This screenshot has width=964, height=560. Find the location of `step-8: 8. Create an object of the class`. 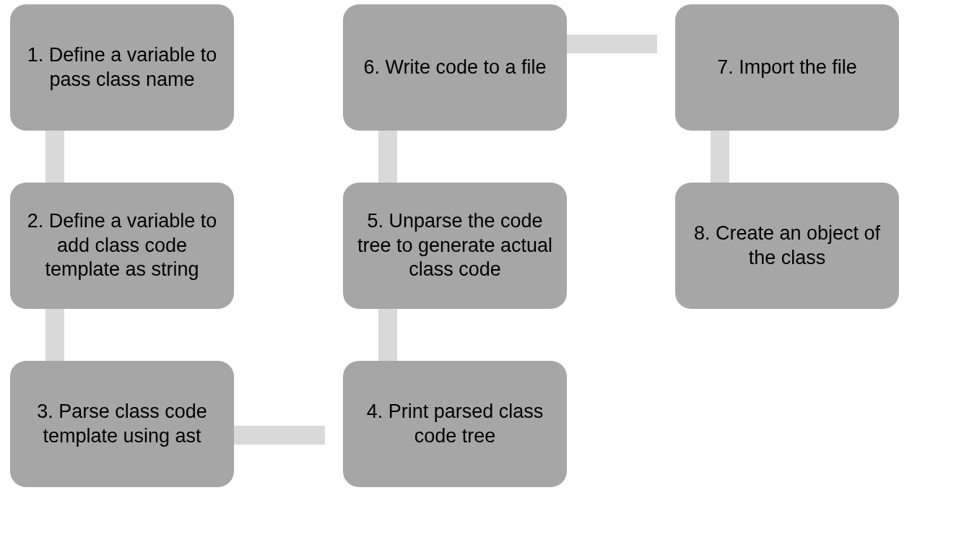

step-8: 8. Create an object of the class is located at coordinates (787, 245).